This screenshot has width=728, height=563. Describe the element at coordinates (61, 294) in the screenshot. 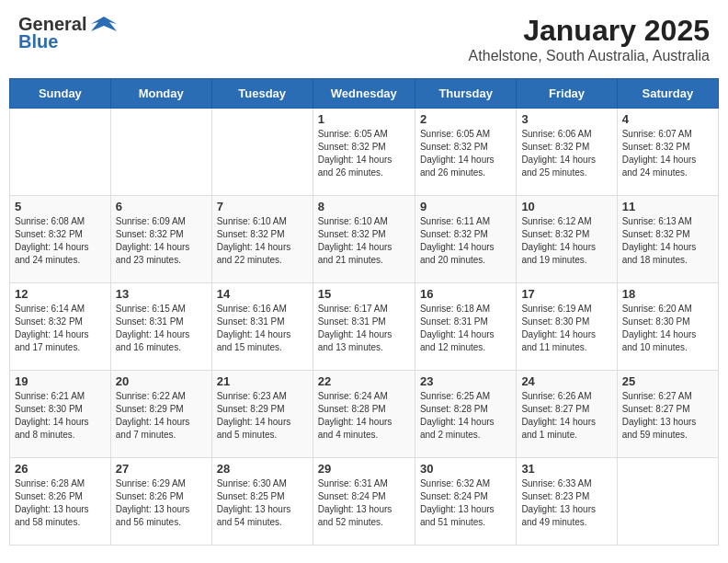

I see `day-number: 12` at that location.